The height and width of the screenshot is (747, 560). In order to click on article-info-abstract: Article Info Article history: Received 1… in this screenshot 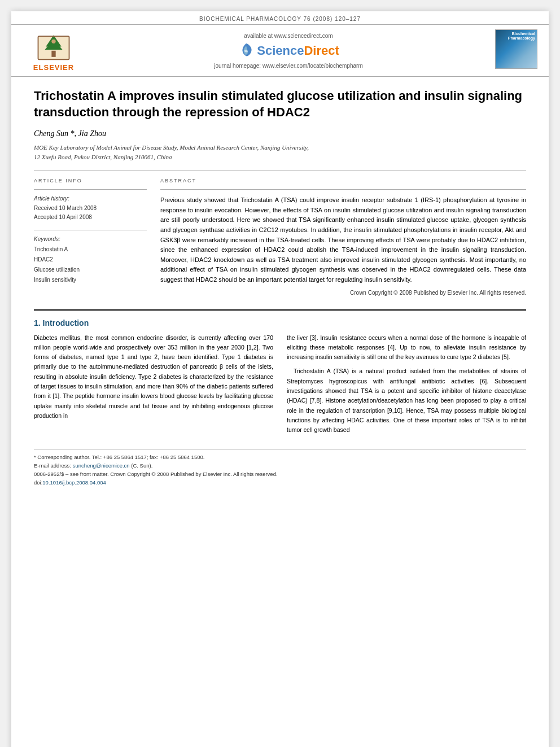, I will do `click(280, 237)`.